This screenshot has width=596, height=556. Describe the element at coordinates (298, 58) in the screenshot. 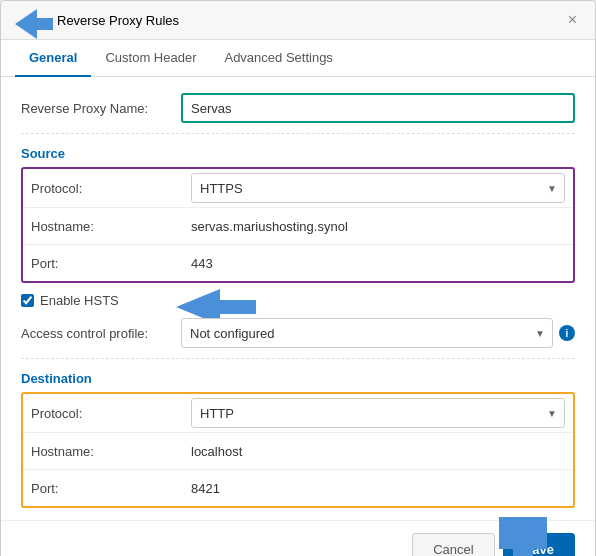

I see `tabs-container: General Custom Header Advanced Settings` at that location.